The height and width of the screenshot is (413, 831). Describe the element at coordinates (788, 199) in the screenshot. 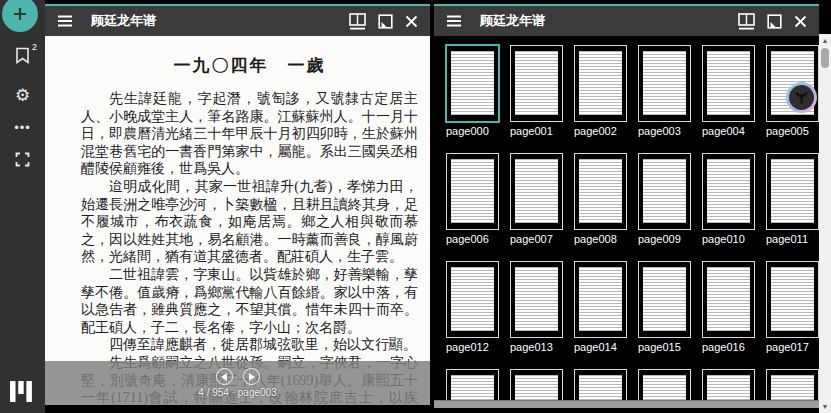

I see `thumbnail-page011: page011` at that location.